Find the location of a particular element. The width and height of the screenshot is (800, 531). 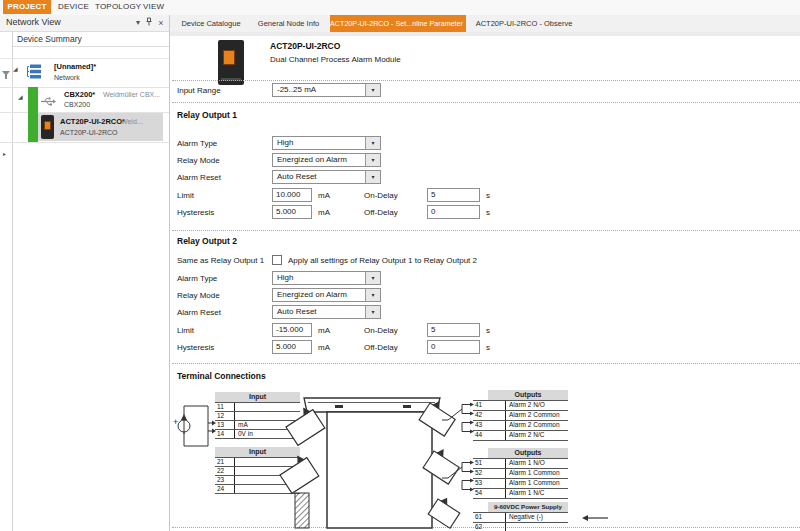

terminal-row: 41Alarm 2 N/O is located at coordinates (520, 406).